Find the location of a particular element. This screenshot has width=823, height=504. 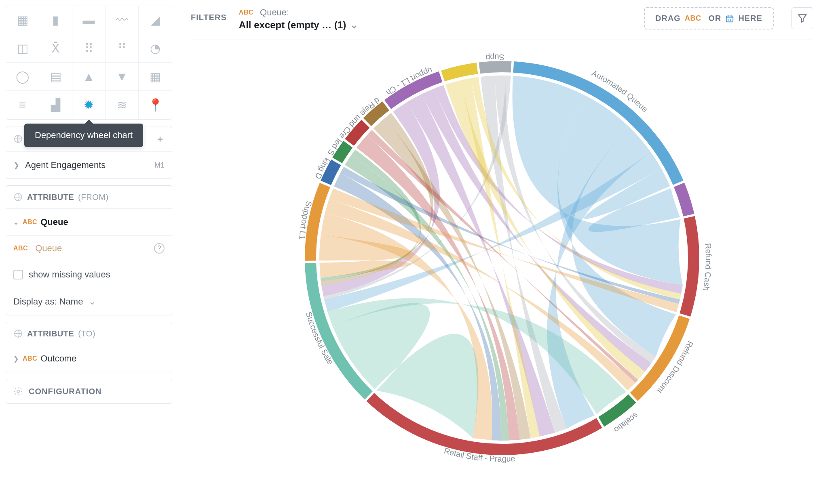

chart-type-table: ▦ is located at coordinates (23, 20).